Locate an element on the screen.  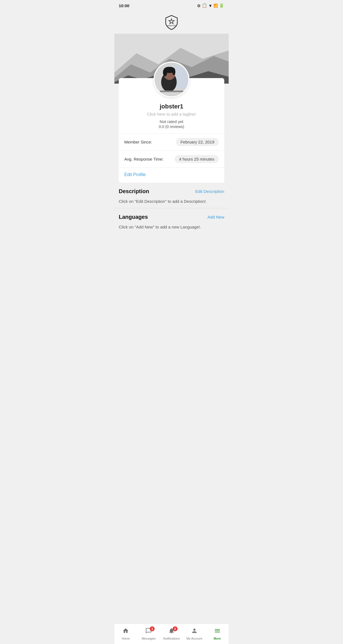
main-content: jobster1 Click here to add a tagline! No… is located at coordinates (172, 145).